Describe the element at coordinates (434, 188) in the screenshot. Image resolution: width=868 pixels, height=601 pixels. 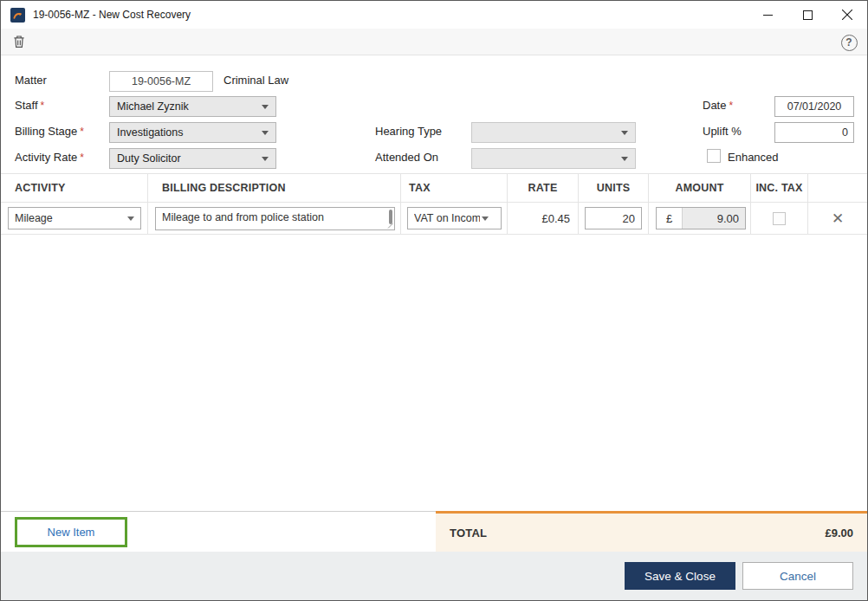
I see `items-table-header: ACTIVITY BILLING DESCRIPTION TAX RATE UN…` at that location.